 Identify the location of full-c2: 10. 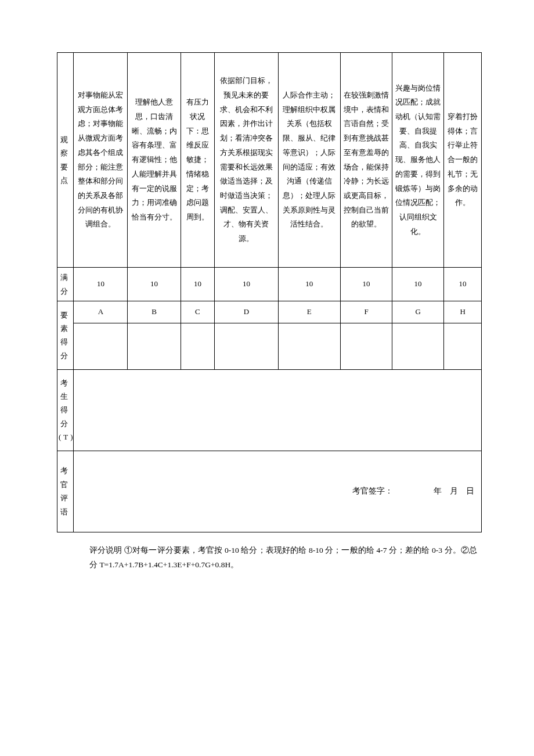
(154, 285).